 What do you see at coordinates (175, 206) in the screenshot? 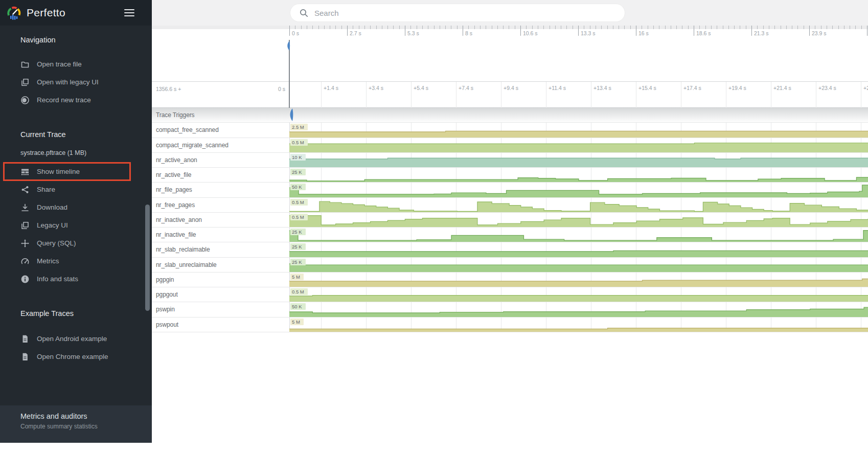
I see `track-name: nr_free_pages` at bounding box center [175, 206].